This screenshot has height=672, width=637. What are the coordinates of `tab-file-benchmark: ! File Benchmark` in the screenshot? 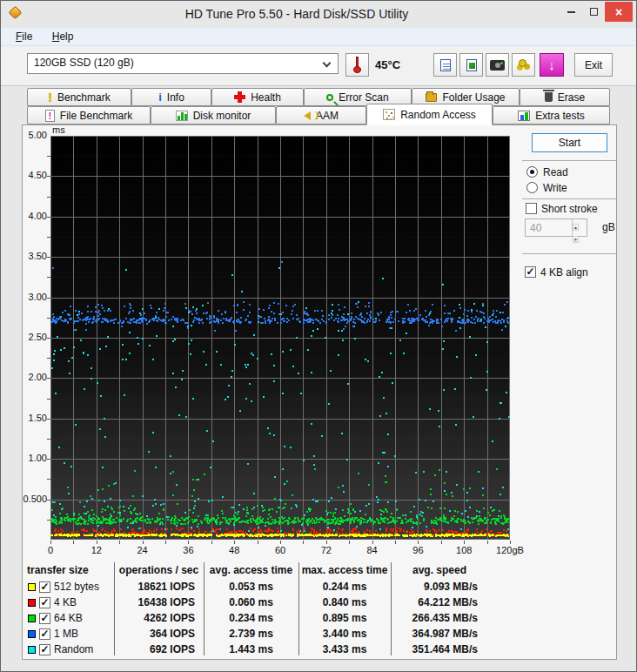 It's located at (89, 115).